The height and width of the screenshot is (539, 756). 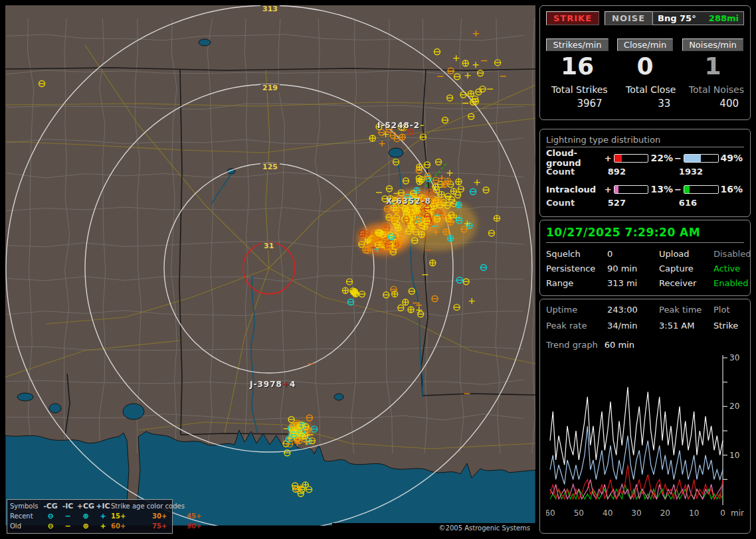 What do you see at coordinates (662, 158) in the screenshot?
I see `cg-pos-pct: 22%` at bounding box center [662, 158].